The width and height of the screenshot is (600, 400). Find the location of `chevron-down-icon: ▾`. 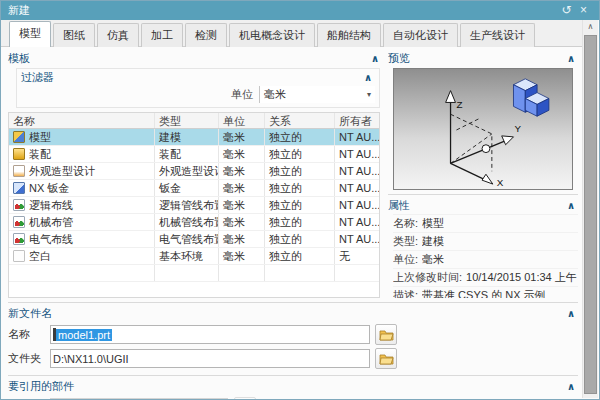

chevron-down-icon: ▾ is located at coordinates (369, 94).